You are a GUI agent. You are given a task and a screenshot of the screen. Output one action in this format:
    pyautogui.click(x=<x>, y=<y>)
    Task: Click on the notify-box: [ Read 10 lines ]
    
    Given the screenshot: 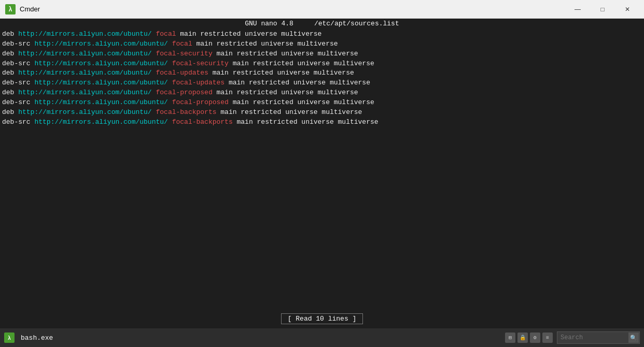 What is the action you would take?
    pyautogui.click(x=323, y=319)
    